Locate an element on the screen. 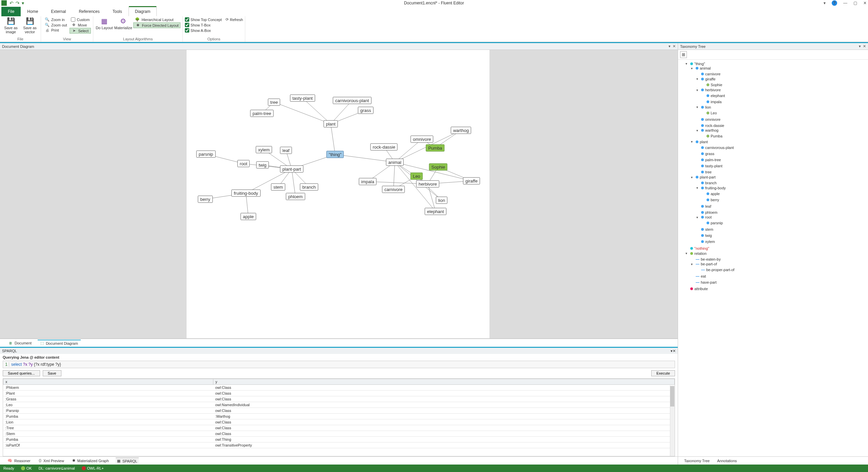  sparql-code-editor: 1 select ?x ?y {?x rdf:type ?y} is located at coordinates (339, 364).